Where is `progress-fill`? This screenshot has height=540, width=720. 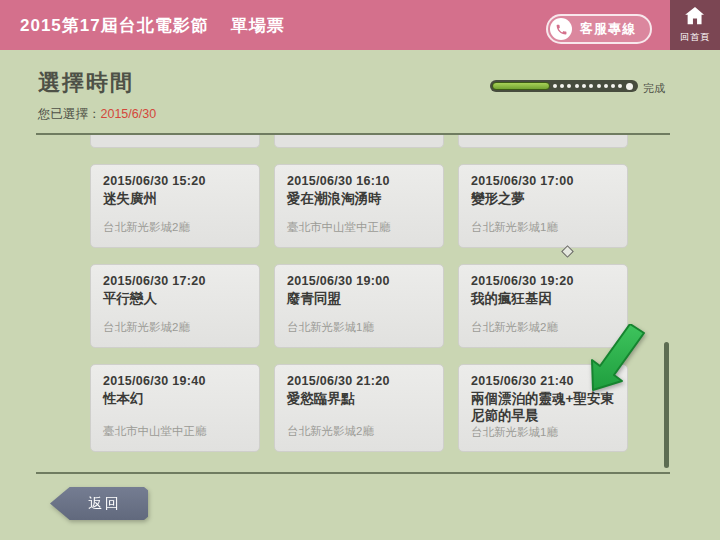
progress-fill is located at coordinates (521, 86).